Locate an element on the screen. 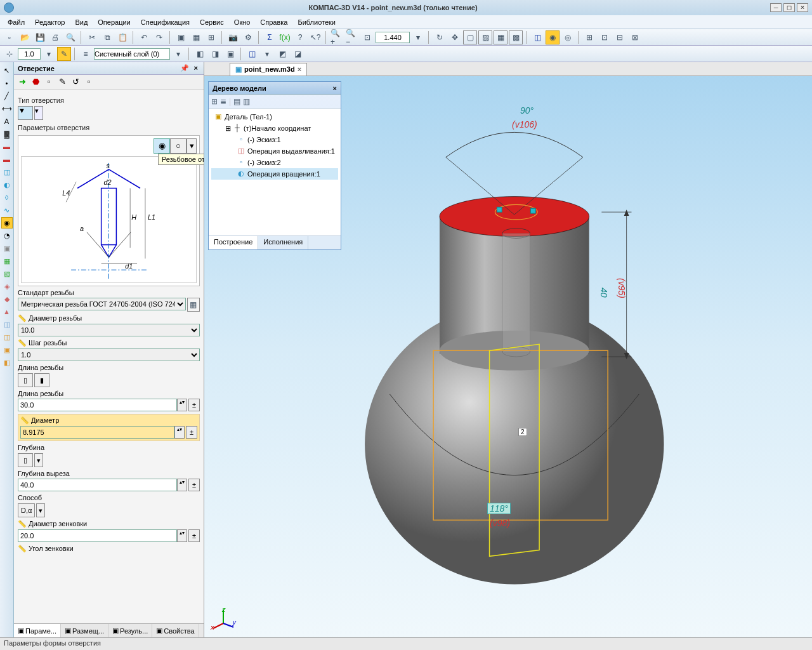 The width and height of the screenshot is (812, 650). csink-d-spin: ▴▾ is located at coordinates (182, 536).